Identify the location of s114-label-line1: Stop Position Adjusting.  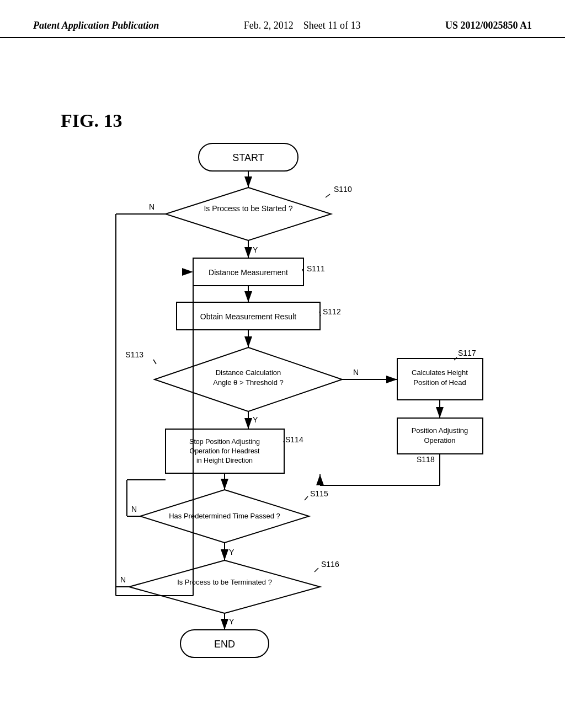
(225, 442).